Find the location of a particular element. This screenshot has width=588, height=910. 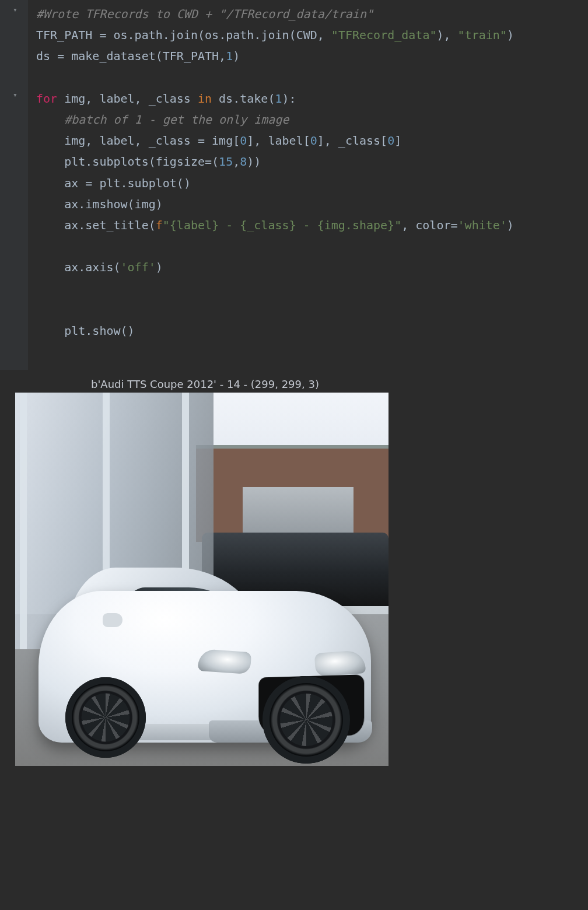

code-token: : is located at coordinates (293, 99).